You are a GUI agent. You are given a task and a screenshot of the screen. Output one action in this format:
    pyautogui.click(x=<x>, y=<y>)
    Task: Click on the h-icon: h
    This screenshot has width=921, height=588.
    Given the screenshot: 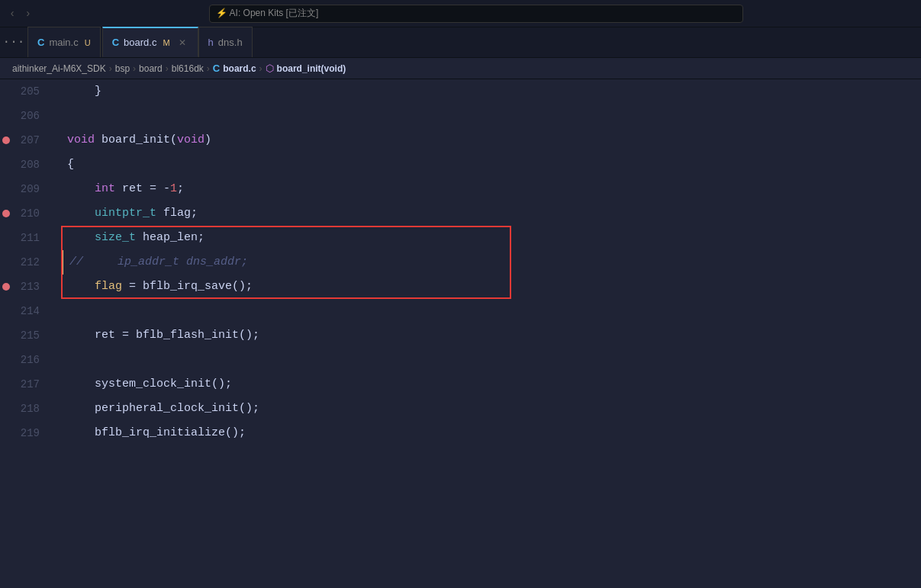 What is the action you would take?
    pyautogui.click(x=211, y=43)
    